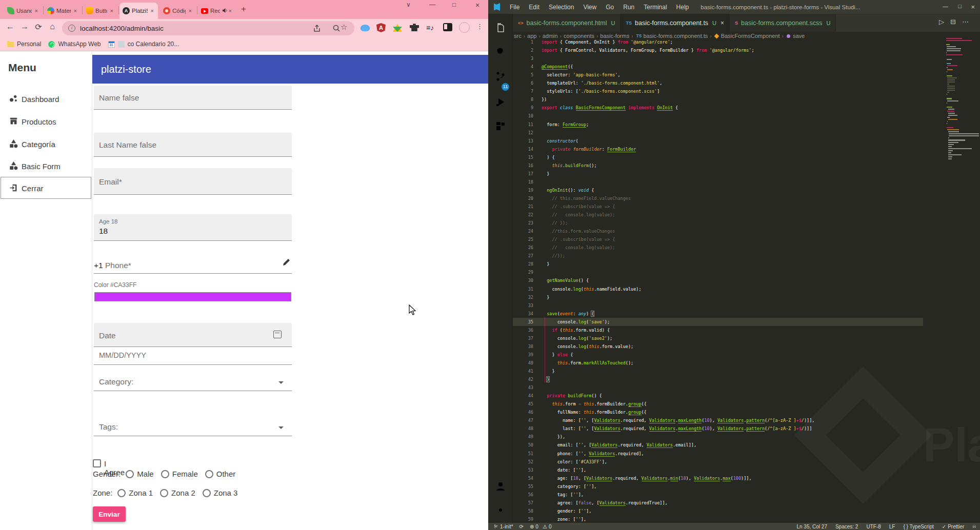 The image size is (980, 530). What do you see at coordinates (448, 27) in the screenshot?
I see `side-panel-icon` at bounding box center [448, 27].